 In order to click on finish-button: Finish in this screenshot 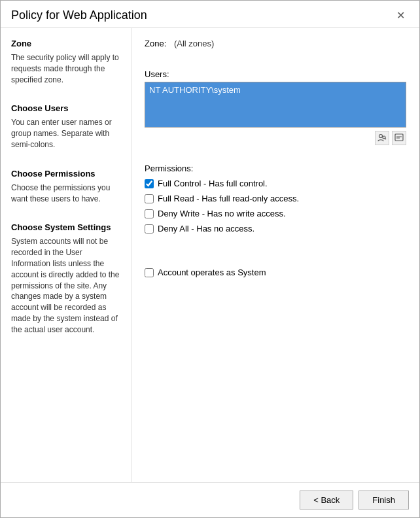, I will do `click(383, 500)`.